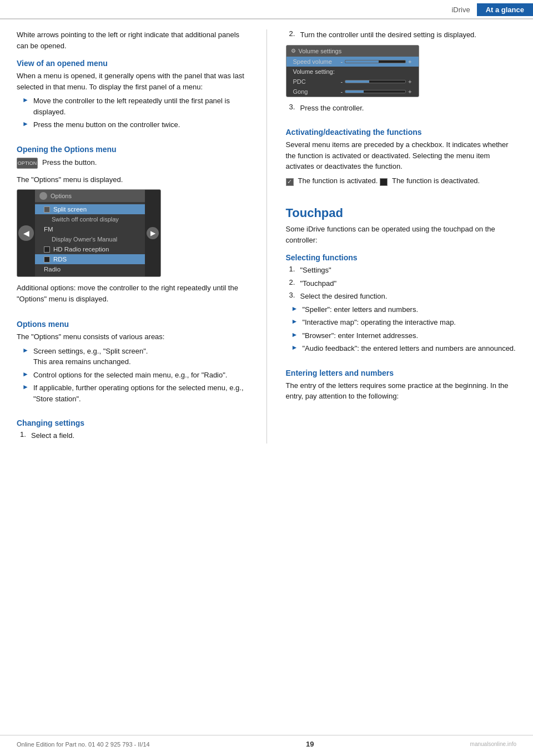 Image resolution: width=533 pixels, height=756 pixels. Describe the element at coordinates (360, 310) in the screenshot. I see `bullet-speller-text: "Speller": enter letters and numbers.` at that location.